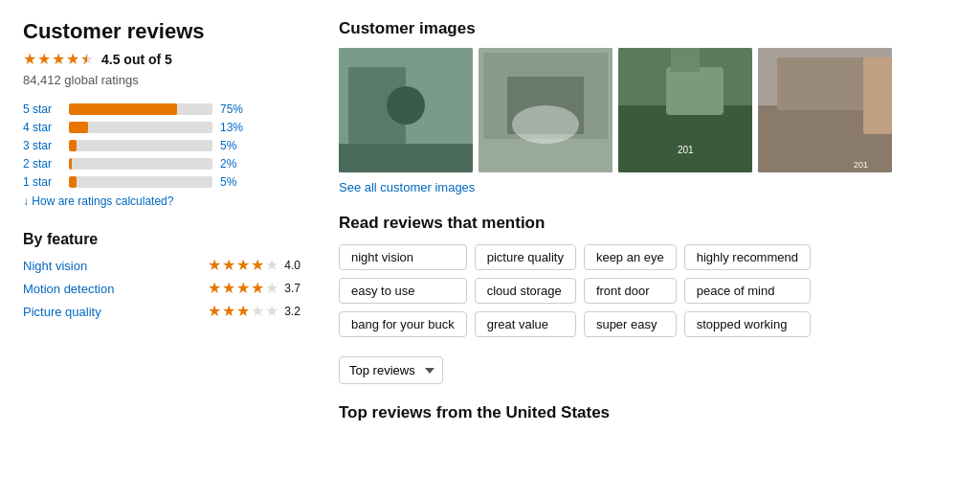 This screenshot has height=479, width=980. What do you see at coordinates (293, 311) in the screenshot?
I see `feature-score-picture-quality: 3.2` at bounding box center [293, 311].